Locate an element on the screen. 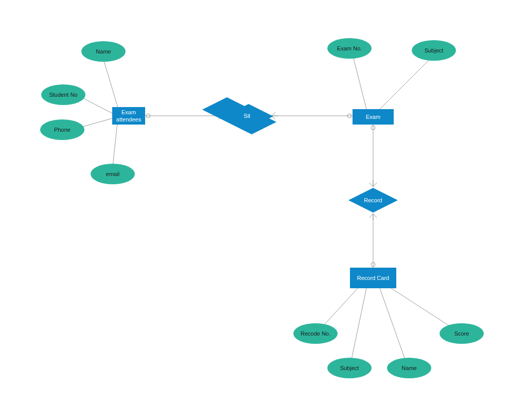 The width and height of the screenshot is (527, 420). attribute-exam-no: Exam No. is located at coordinates (349, 48).